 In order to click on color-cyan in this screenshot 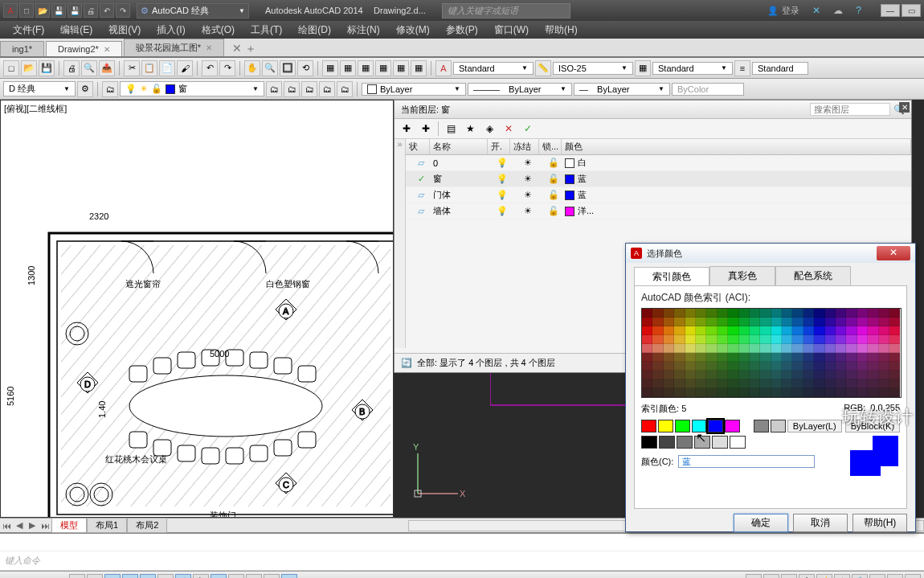, I will do `click(699, 426)`.